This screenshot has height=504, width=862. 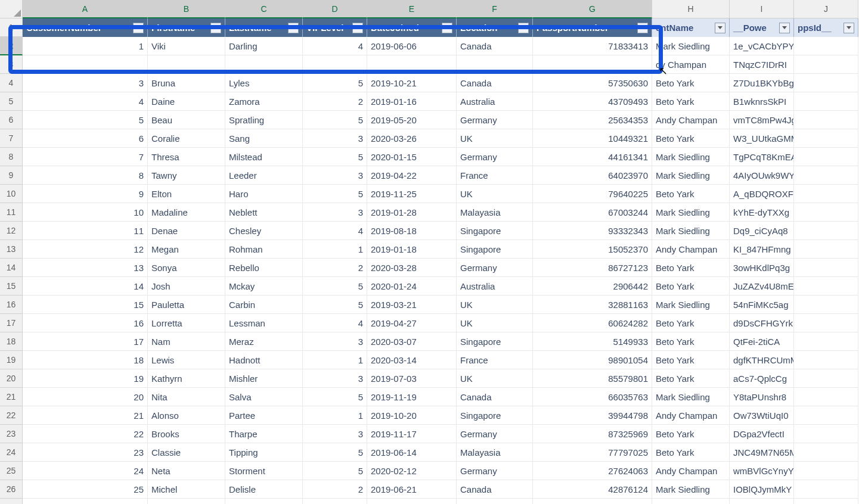 What do you see at coordinates (85, 286) in the screenshot?
I see `cell-a: 14` at bounding box center [85, 286].